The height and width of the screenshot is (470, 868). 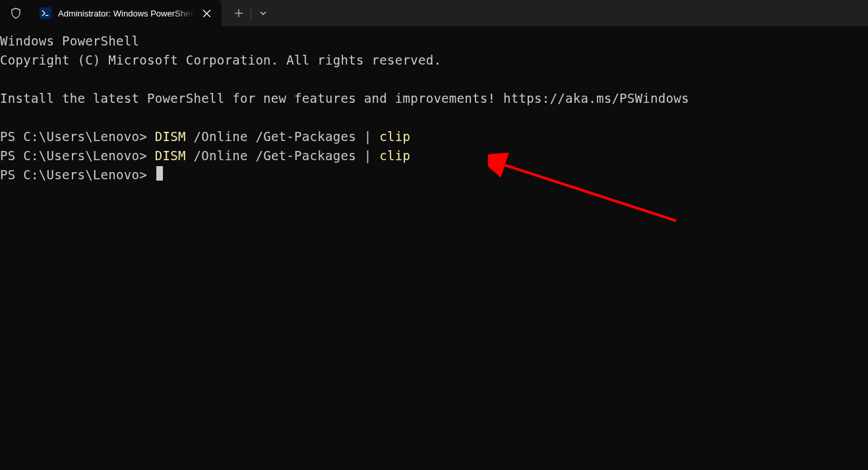 I want to click on powershell-icon, so click(x=46, y=13).